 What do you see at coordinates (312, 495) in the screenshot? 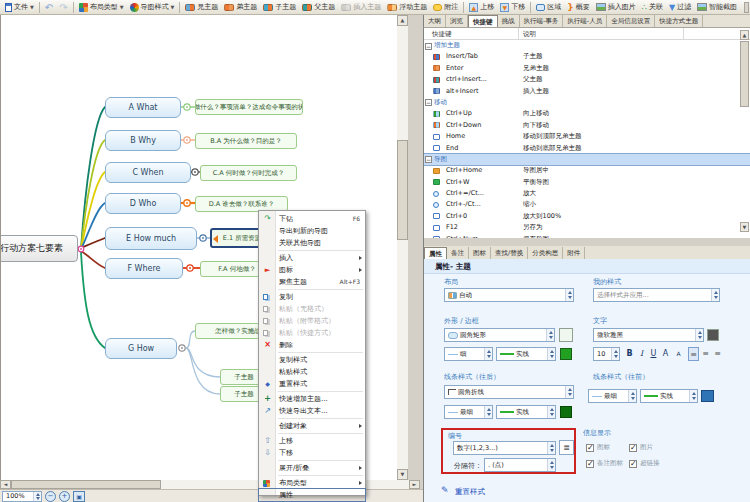
I see `menu-item-properties: 属性` at bounding box center [312, 495].